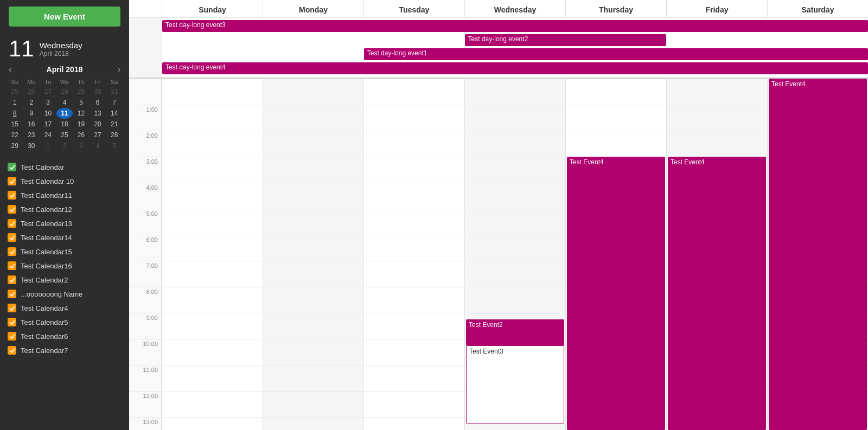 The width and height of the screenshot is (868, 430). I want to click on mini-cal-day: 17, so click(48, 124).